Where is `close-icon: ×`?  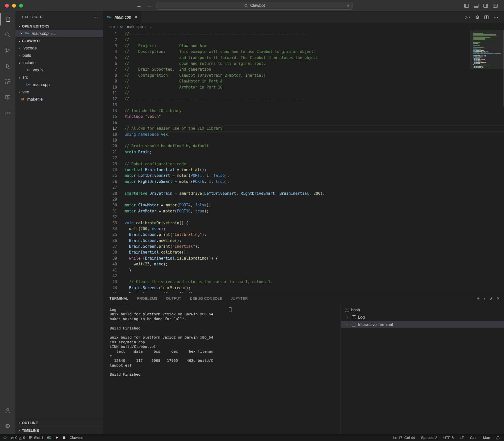
close-icon: × is located at coordinates (21, 34).